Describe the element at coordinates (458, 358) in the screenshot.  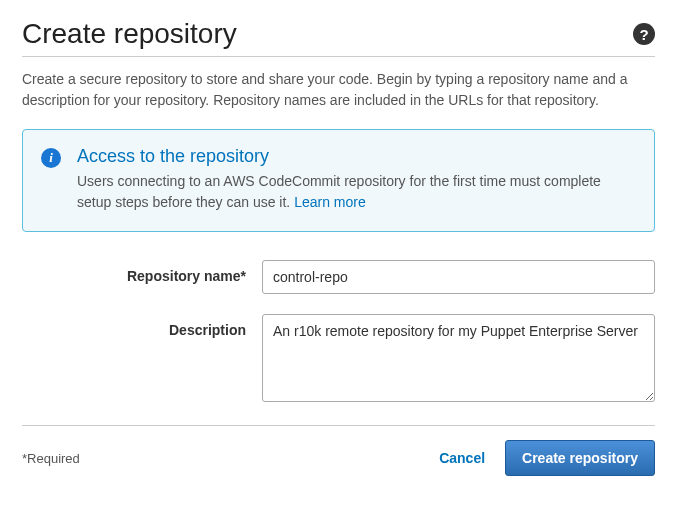
I see `description-input` at that location.